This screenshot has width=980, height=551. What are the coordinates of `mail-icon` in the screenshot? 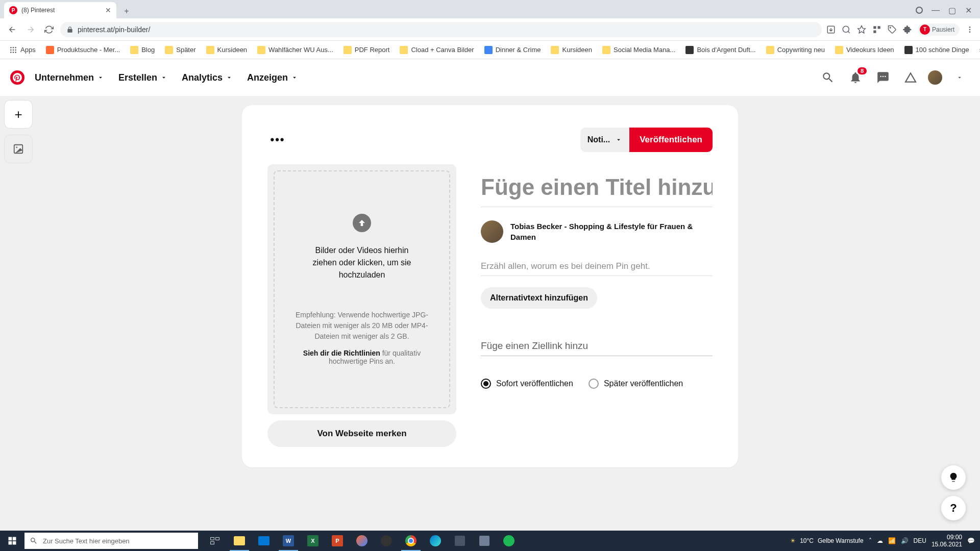 It's located at (264, 541).